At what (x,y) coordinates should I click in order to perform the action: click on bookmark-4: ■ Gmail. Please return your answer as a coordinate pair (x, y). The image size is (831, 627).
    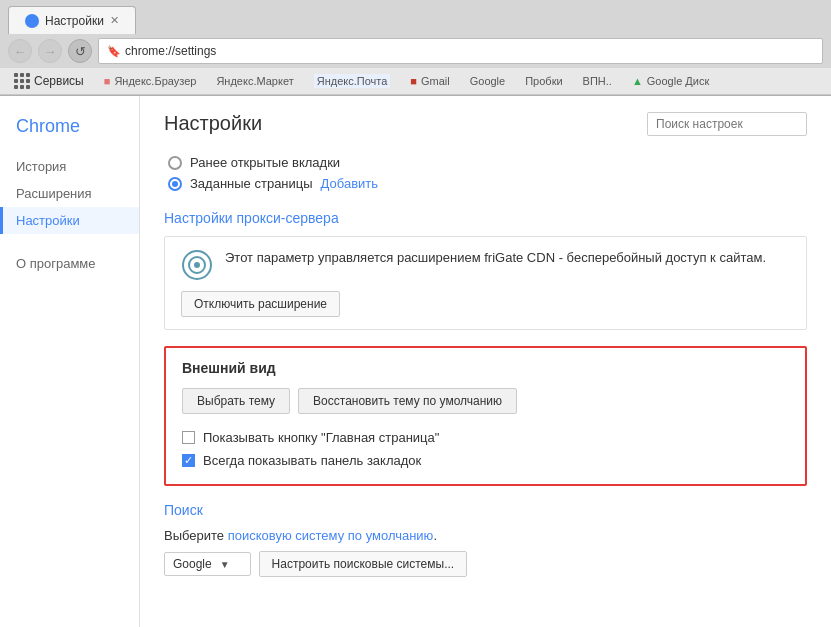
    Looking at the image, I should click on (430, 81).